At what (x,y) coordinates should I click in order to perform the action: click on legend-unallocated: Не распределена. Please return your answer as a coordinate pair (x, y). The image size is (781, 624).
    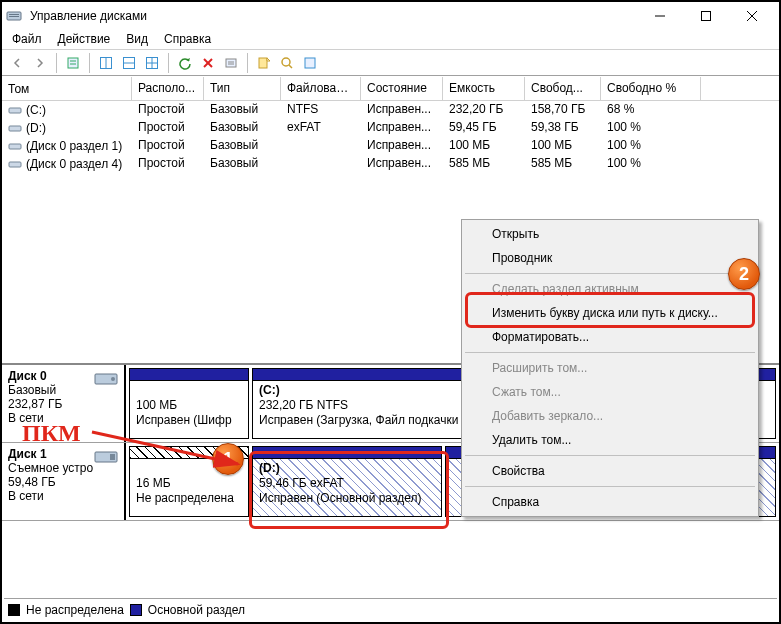
    Looking at the image, I should click on (75, 610).